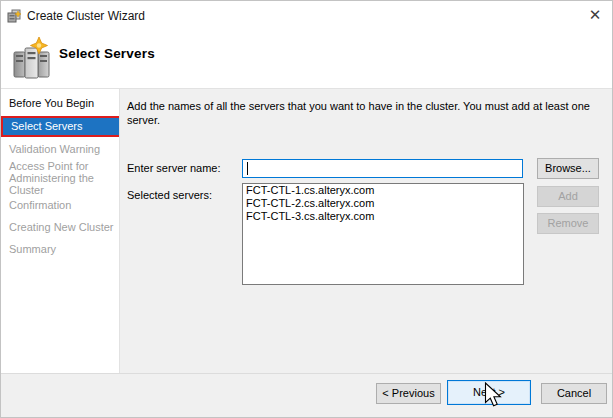 The width and height of the screenshot is (613, 418). I want to click on step-access-point: Access Point for Administering the Clust…, so click(58, 178).